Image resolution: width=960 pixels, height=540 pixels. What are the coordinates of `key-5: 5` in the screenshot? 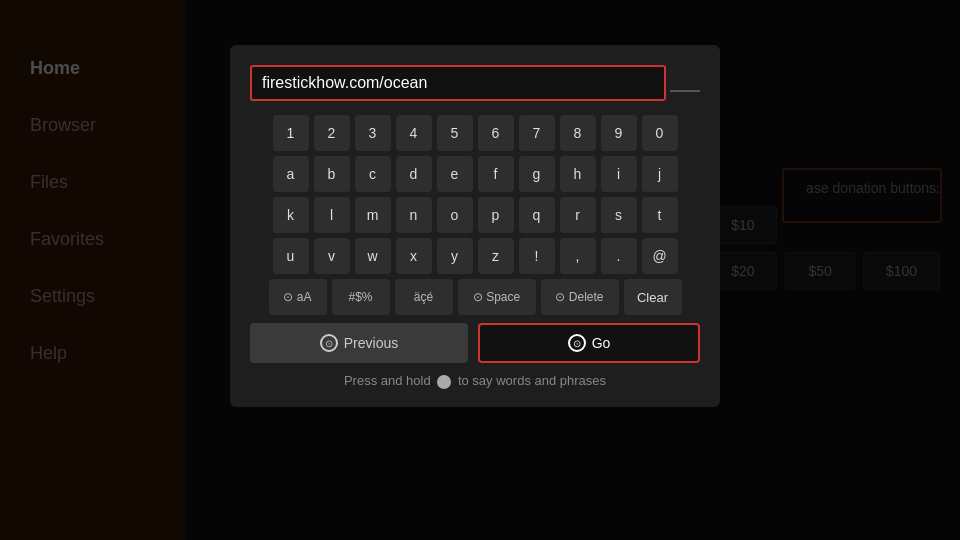 It's located at (455, 133).